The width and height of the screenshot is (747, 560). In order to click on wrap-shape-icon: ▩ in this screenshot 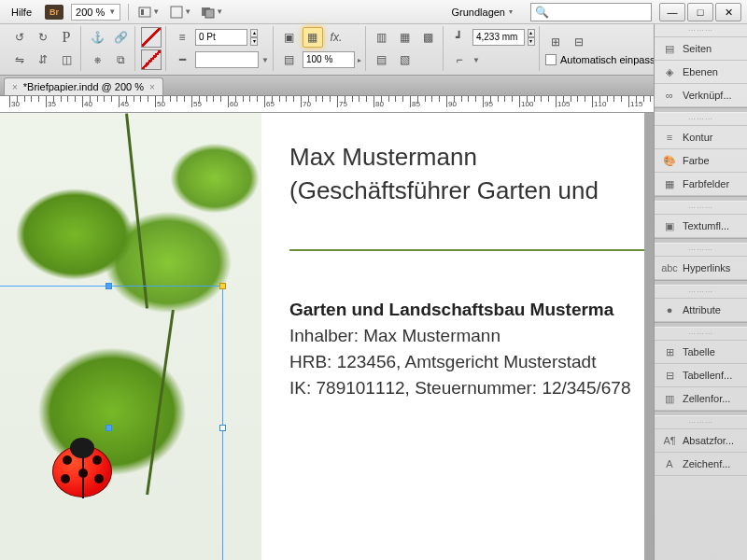, I will do `click(429, 37)`.